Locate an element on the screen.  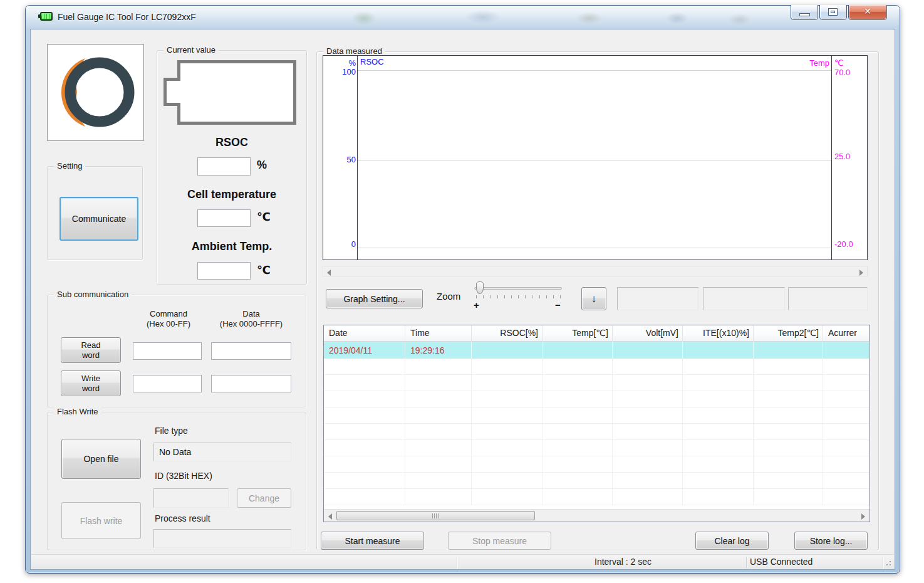
chart-scroll-right-icon is located at coordinates (861, 273).